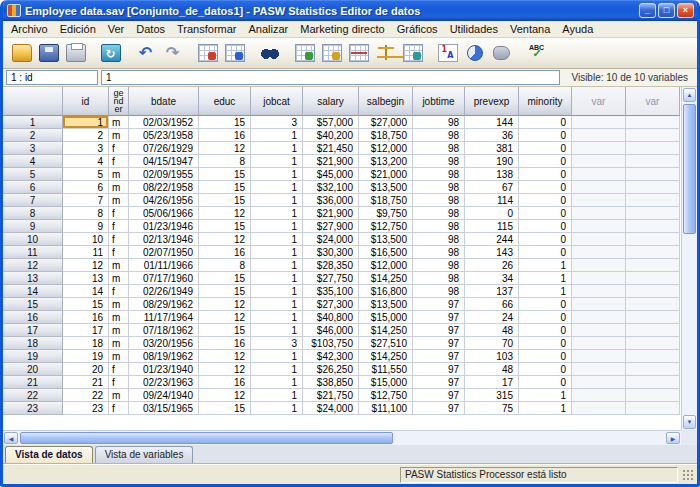 The height and width of the screenshot is (487, 700). What do you see at coordinates (492, 292) in the screenshot?
I see `cell: 137` at bounding box center [492, 292].